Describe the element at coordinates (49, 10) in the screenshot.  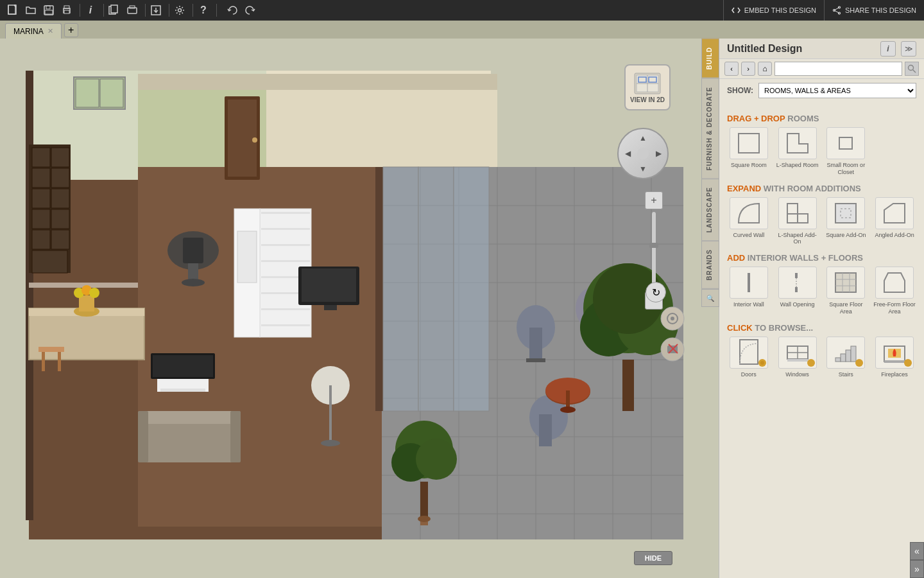
I see `save-icon` at that location.